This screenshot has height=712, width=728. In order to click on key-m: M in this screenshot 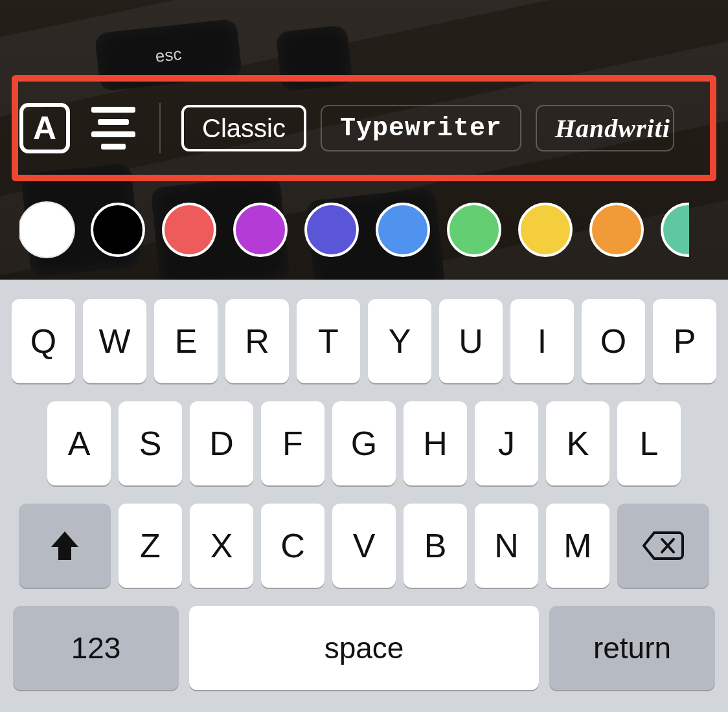, I will do `click(578, 546)`.